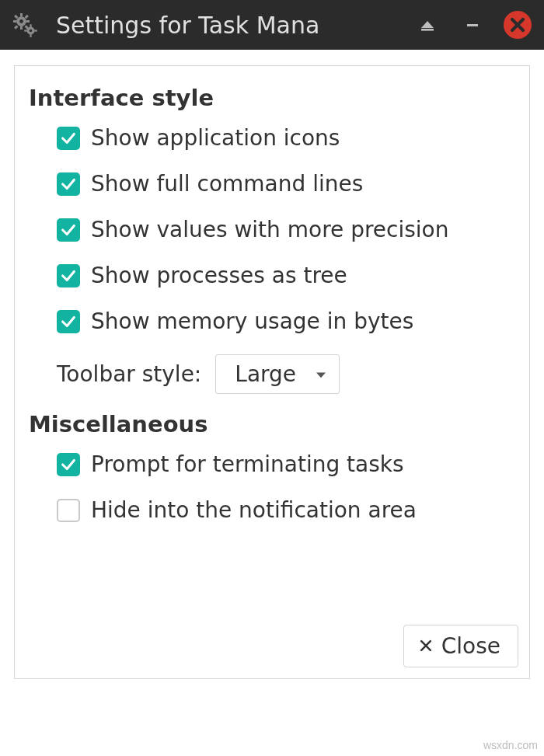 This screenshot has width=544, height=756. What do you see at coordinates (511, 745) in the screenshot?
I see `watermark: wsxdn.com` at bounding box center [511, 745].